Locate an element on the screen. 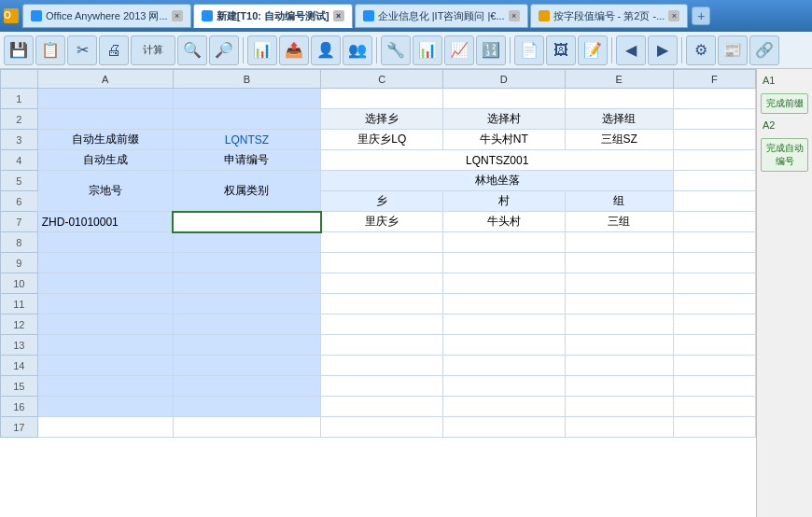 This screenshot has width=812, height=517. cell-b10 is located at coordinates (246, 284).